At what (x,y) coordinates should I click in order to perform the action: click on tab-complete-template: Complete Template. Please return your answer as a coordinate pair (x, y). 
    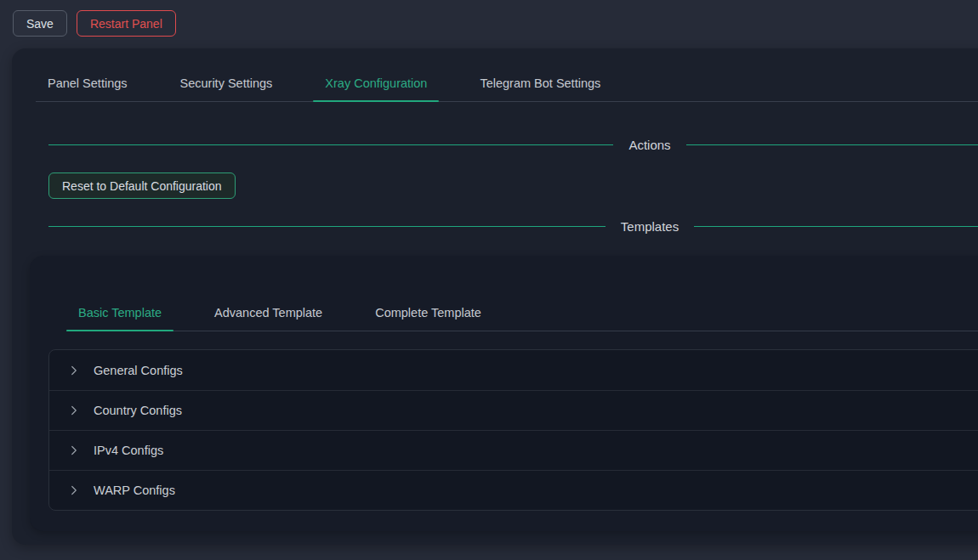
    Looking at the image, I should click on (429, 313).